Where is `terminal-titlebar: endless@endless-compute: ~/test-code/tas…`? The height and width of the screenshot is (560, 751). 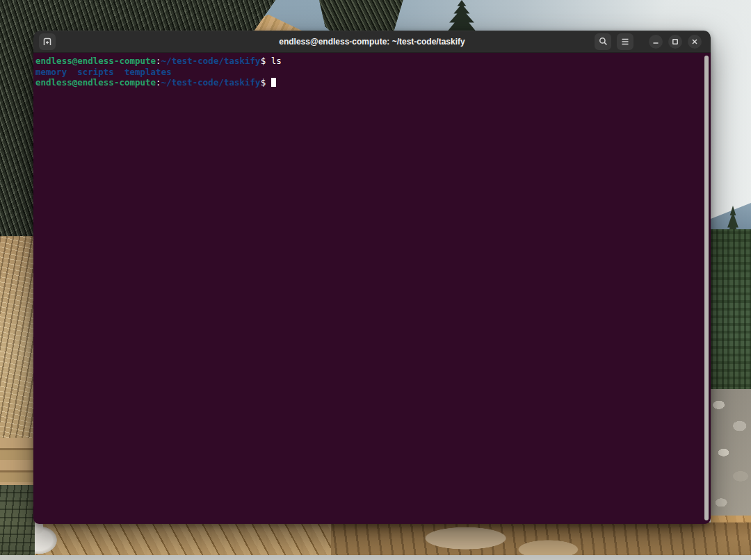 terminal-titlebar: endless@endless-compute: ~/test-code/tas… is located at coordinates (372, 42).